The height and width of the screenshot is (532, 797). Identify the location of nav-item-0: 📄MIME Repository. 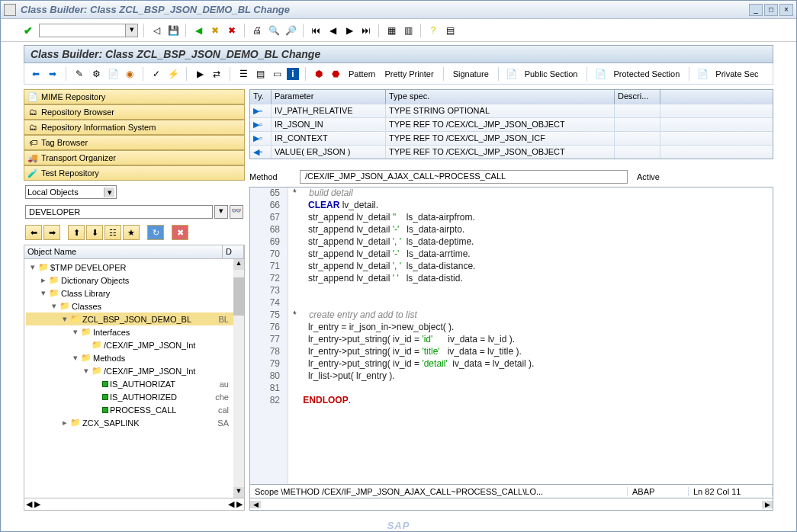
(134, 97).